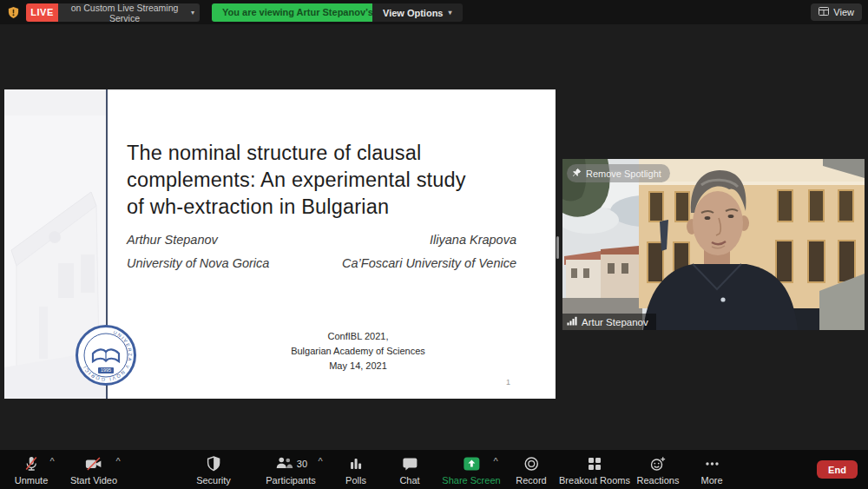  I want to click on reactions-label: Reactions, so click(658, 480).